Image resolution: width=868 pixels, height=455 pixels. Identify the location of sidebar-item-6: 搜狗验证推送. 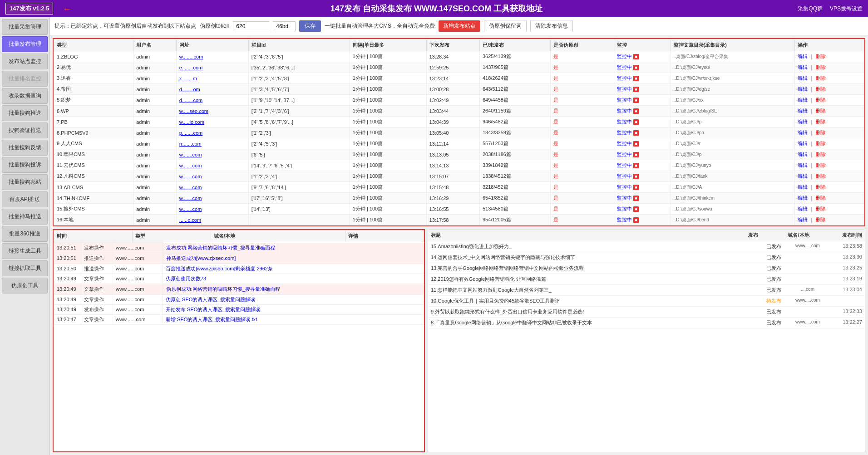
(25, 131).